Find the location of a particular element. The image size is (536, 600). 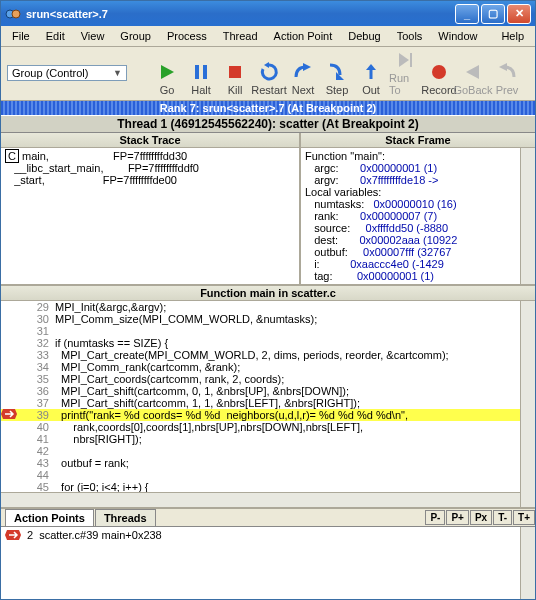

toolbar-prev-button: Prev is located at coordinates (507, 78).